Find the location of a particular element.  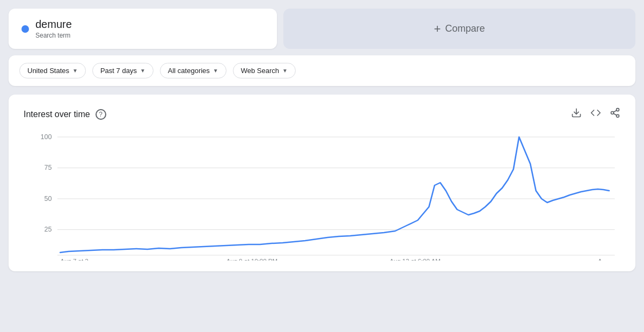

download-button is located at coordinates (576, 114).